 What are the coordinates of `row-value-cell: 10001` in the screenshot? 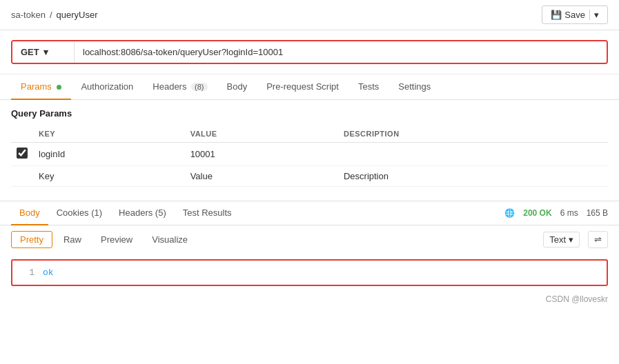 It's located at (262, 154).